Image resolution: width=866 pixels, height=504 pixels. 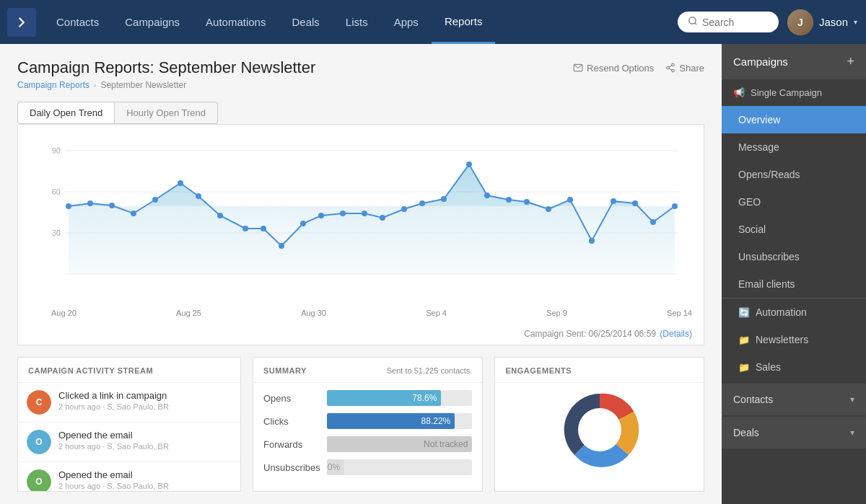 What do you see at coordinates (794, 202) in the screenshot?
I see `sidebar-item-geo: GEO` at bounding box center [794, 202].